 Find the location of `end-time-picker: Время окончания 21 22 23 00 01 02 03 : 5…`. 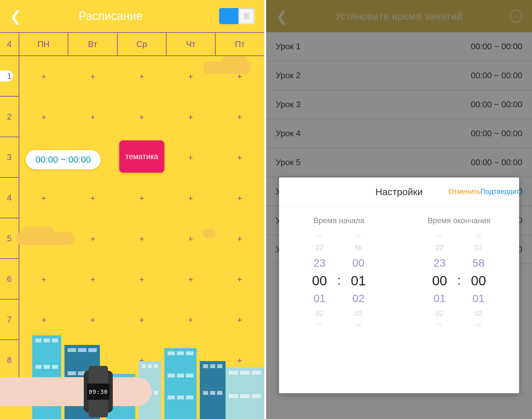

end-time-picker: Время окончания 21 22 23 00 01 02 03 : 5… is located at coordinates (459, 301).